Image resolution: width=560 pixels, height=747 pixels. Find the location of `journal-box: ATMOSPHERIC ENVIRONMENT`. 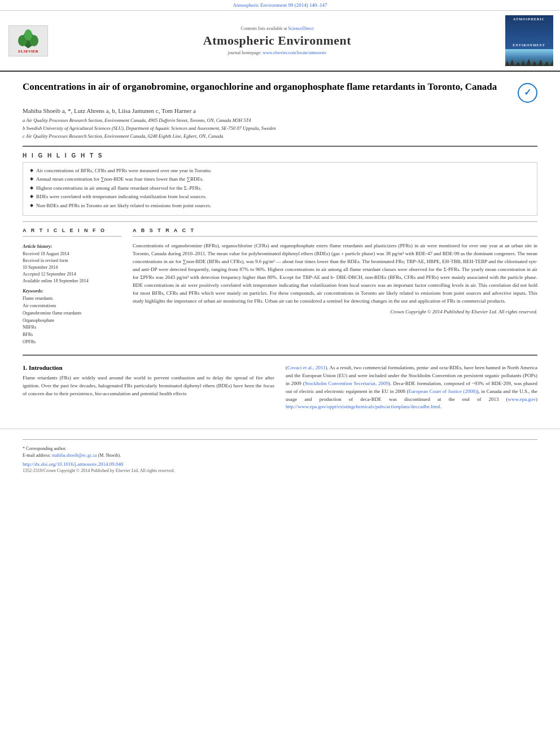

journal-box: ATMOSPHERIC ENVIRONMENT is located at coordinates (530, 32).